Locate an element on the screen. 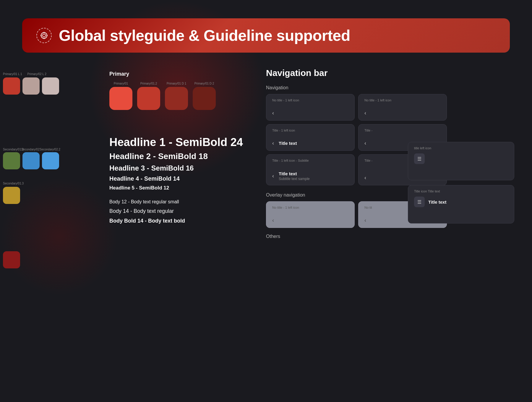 This screenshot has height=402, width=532. primary-section-title: Primary is located at coordinates (163, 74).